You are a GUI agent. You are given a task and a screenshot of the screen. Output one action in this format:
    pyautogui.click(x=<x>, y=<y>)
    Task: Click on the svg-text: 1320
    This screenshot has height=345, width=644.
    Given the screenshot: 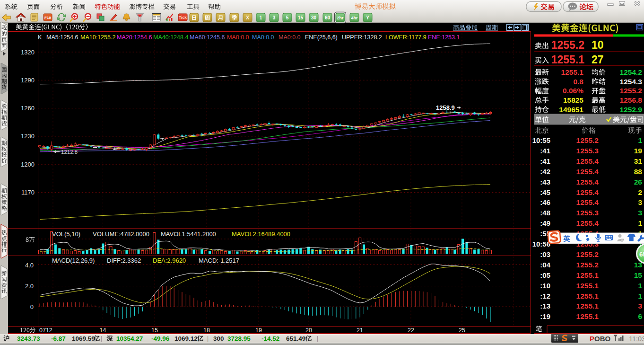 What is the action you would take?
    pyautogui.click(x=27, y=52)
    